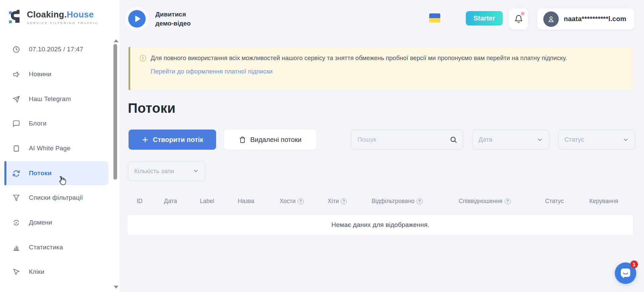 This screenshot has height=292, width=644. Describe the element at coordinates (178, 140) in the screenshot. I see `create-flow-label: Створити потік` at that location.